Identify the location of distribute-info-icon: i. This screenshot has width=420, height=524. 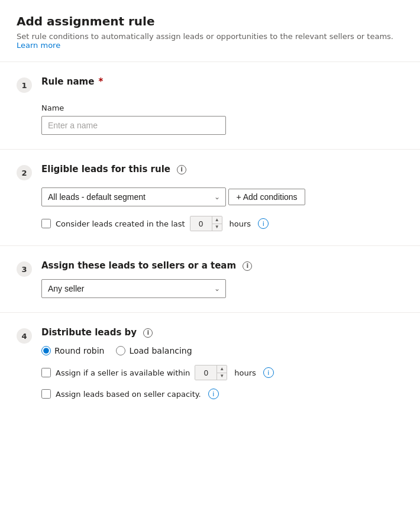
(148, 333).